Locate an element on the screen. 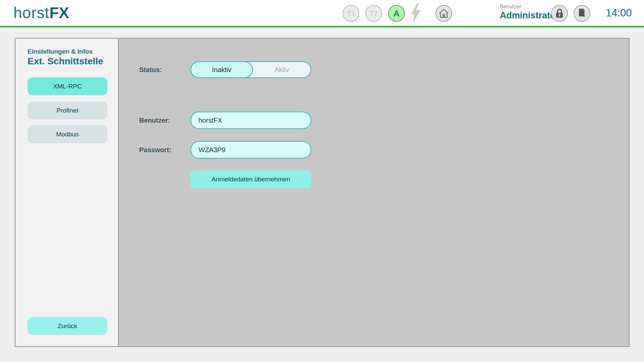 Image resolution: width=644 pixels, height=362 pixels. logo-light-part: horst is located at coordinates (32, 13).